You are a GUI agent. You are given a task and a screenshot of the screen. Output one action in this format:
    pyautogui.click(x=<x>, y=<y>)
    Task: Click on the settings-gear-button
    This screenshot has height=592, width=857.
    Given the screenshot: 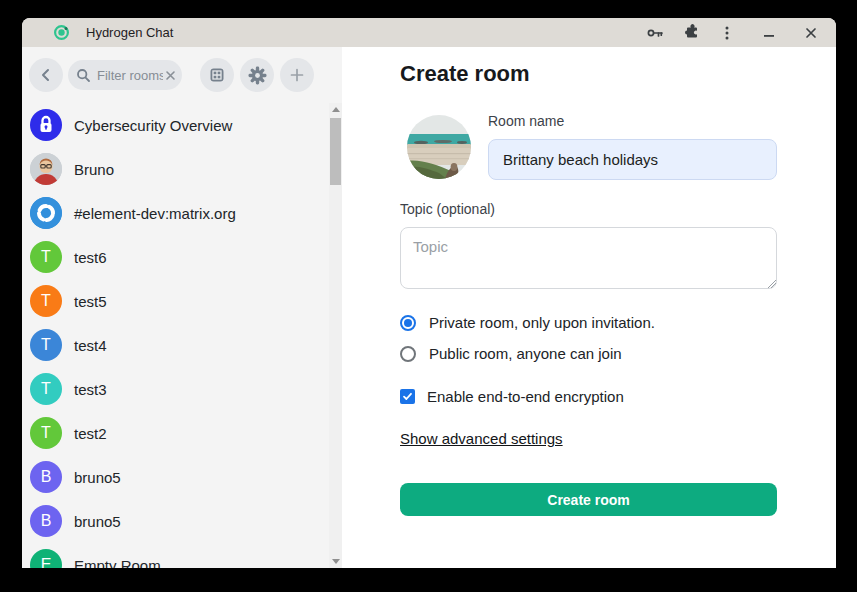 What is the action you would take?
    pyautogui.click(x=257, y=75)
    